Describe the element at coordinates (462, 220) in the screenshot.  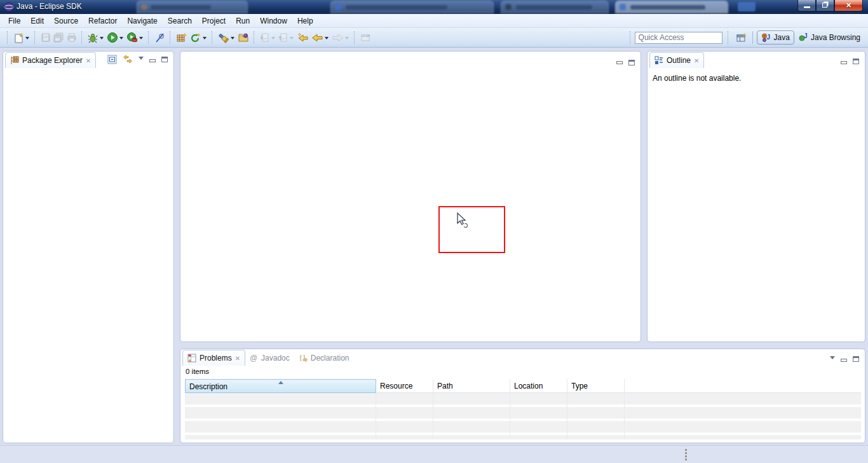
I see `mouse-cursor` at that location.